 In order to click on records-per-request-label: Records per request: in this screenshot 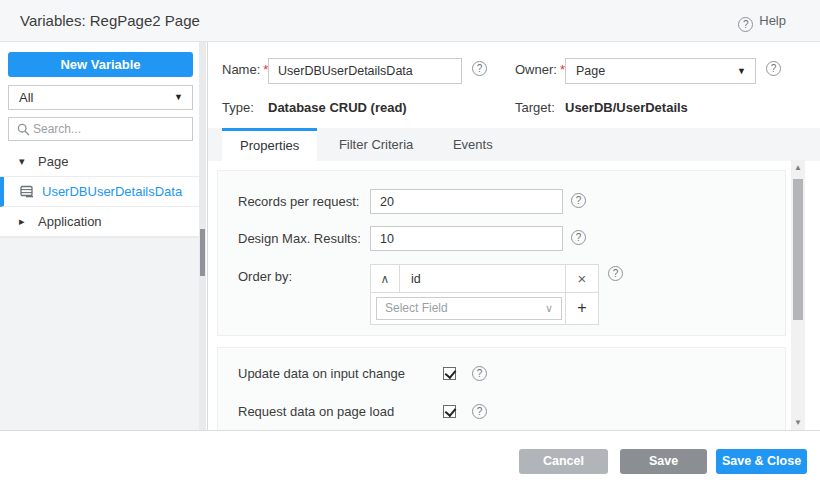, I will do `click(298, 202)`.